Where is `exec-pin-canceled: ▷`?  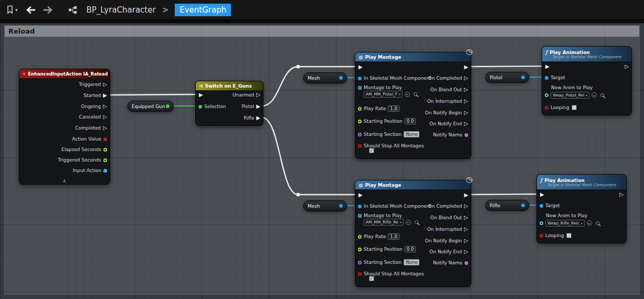
exec-pin-canceled: ▷ is located at coordinates (105, 117).